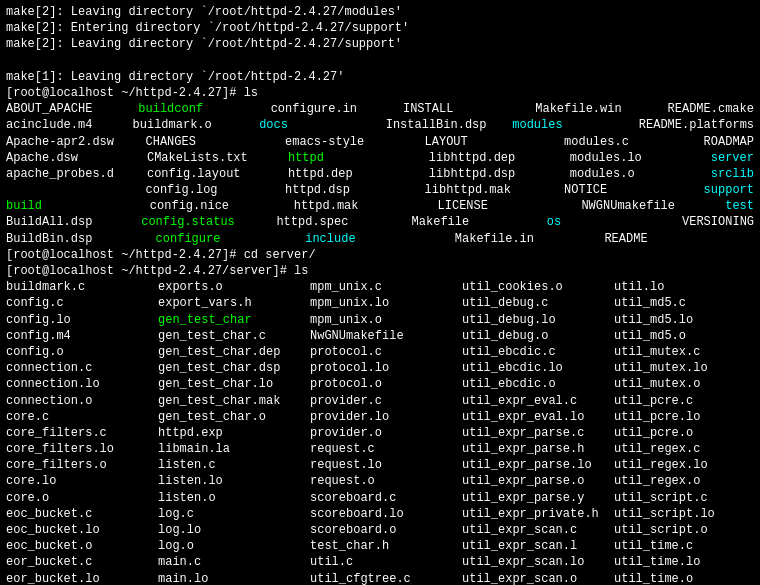  I want to click on terminal-line: [root@localhost ~/httpd-2.4.27]# ls, so click(380, 93).